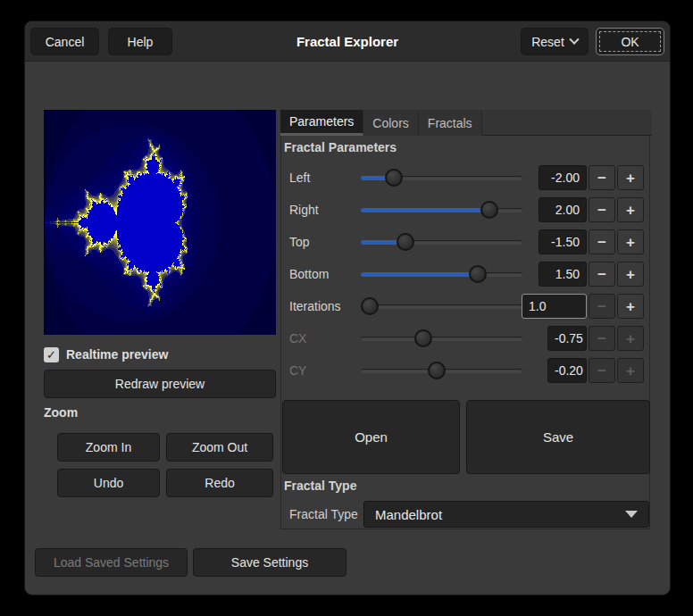 The image size is (693, 616). What do you see at coordinates (630, 306) in the screenshot?
I see `increment-button-iterations: +` at bounding box center [630, 306].